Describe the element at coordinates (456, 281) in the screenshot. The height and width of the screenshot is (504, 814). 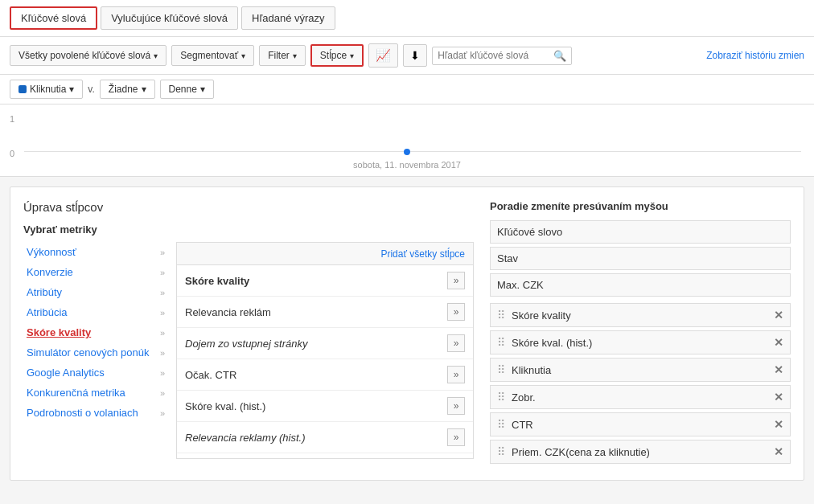
I see `col-add-btn-0: »` at that location.